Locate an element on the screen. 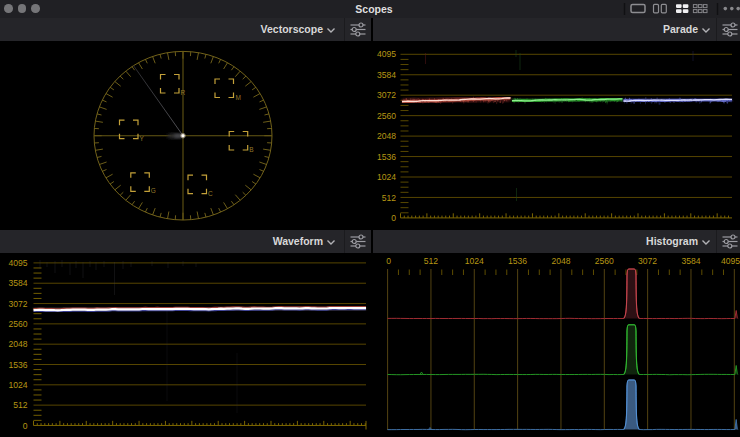  svg-text: C is located at coordinates (210, 194).